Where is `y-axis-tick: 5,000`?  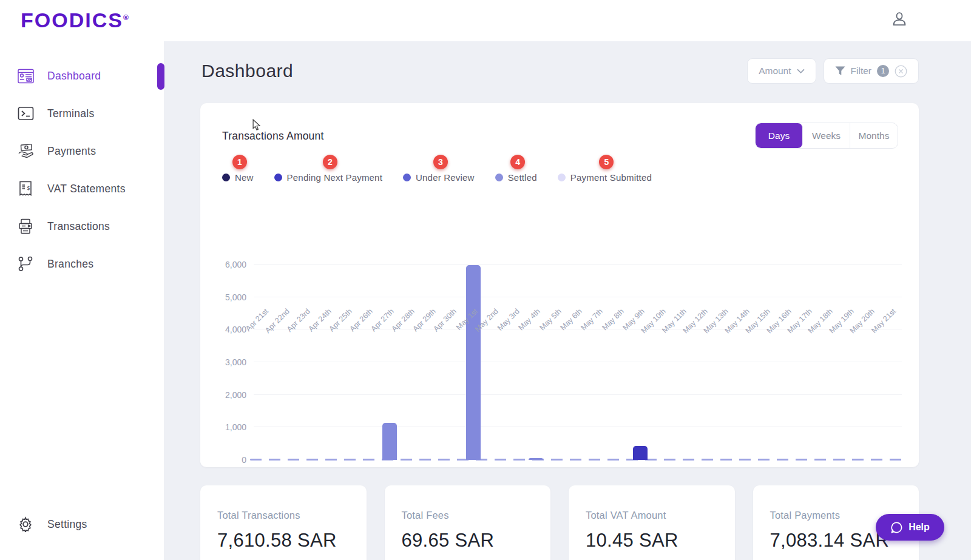 y-axis-tick: 5,000 is located at coordinates (235, 297).